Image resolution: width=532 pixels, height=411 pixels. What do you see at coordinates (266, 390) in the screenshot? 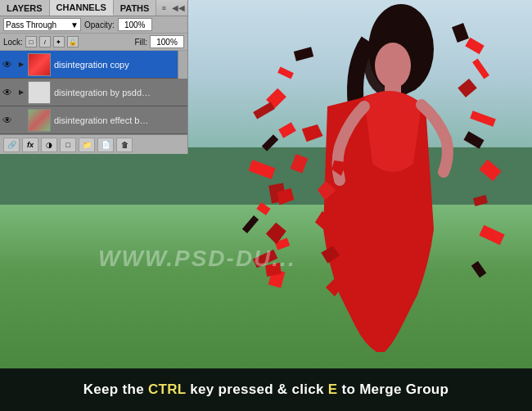
I see `caption-bar: Keep the CTRL key pressed & click E to M…` at bounding box center [266, 390].